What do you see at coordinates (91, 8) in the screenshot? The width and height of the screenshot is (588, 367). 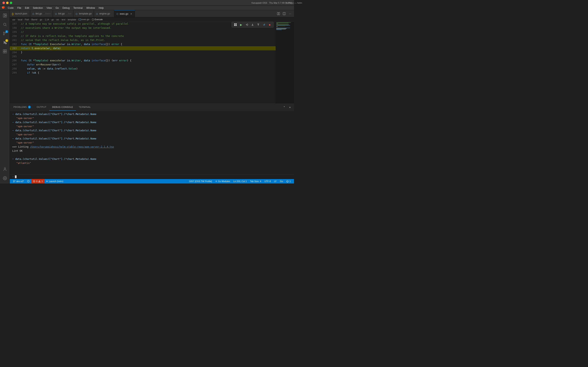 I see `menu-window: Window` at bounding box center [91, 8].